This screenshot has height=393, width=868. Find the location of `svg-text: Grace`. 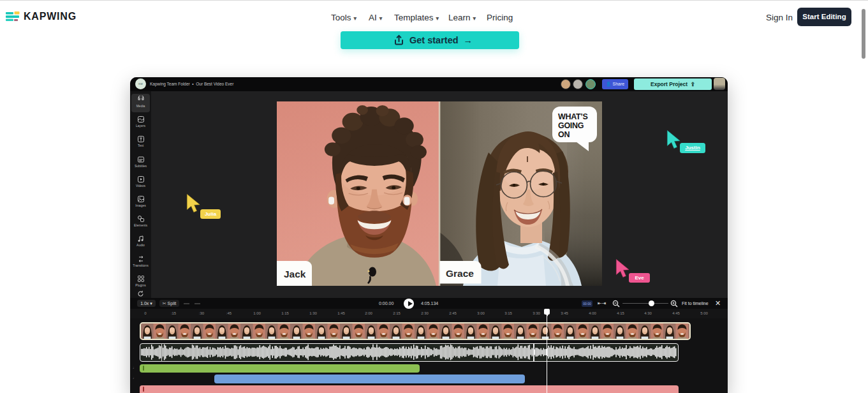

svg-text: Grace is located at coordinates (460, 273).